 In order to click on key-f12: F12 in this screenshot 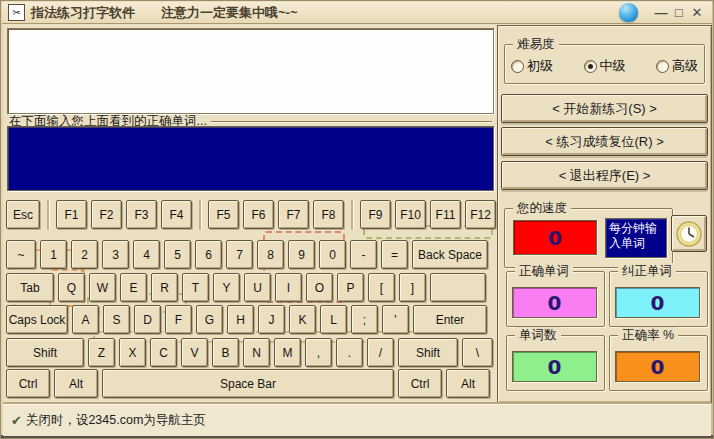, I will do `click(480, 214)`.